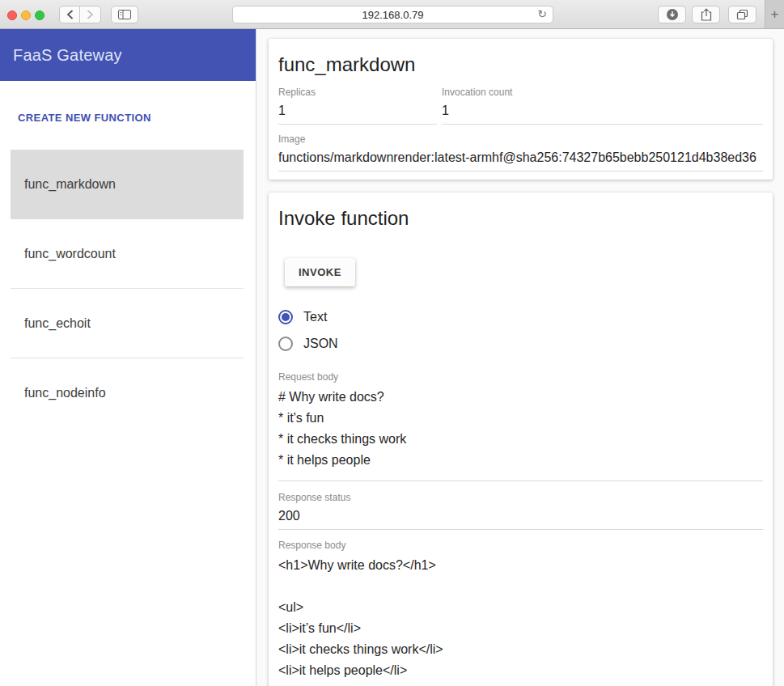  What do you see at coordinates (393, 15) in the screenshot?
I see `url-text: 192.168.0.79` at bounding box center [393, 15].